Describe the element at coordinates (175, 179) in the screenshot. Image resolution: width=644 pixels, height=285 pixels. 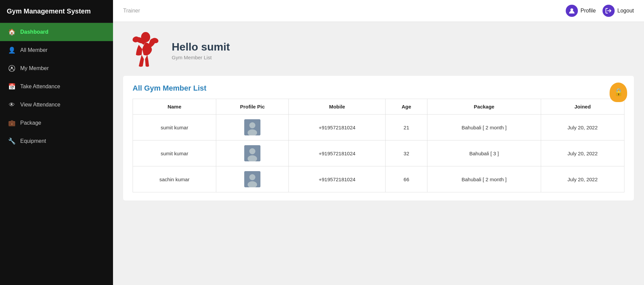
I see `cell-name: sachin kumar` at that location.